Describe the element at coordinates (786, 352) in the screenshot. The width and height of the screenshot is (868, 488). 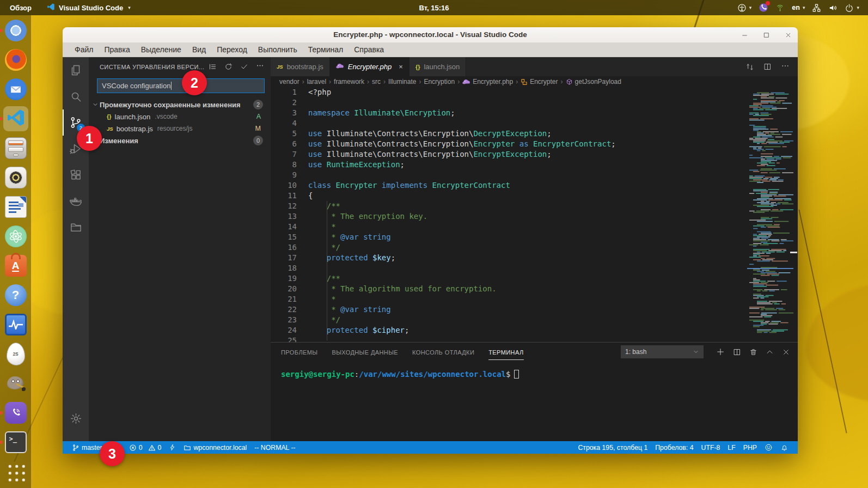
I see `close-panel-icon` at that location.